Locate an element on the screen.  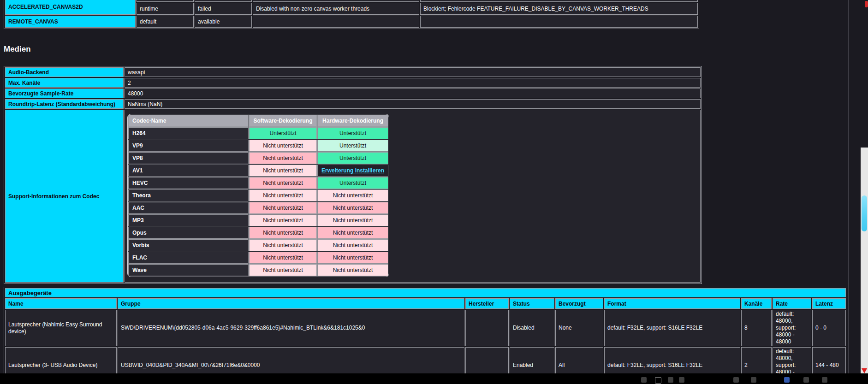
windows-taskbar is located at coordinates (434, 379).